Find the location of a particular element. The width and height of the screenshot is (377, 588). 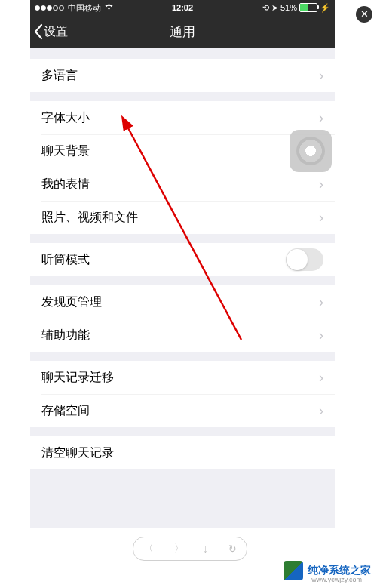

cell-label: 多语言 is located at coordinates (180, 75).